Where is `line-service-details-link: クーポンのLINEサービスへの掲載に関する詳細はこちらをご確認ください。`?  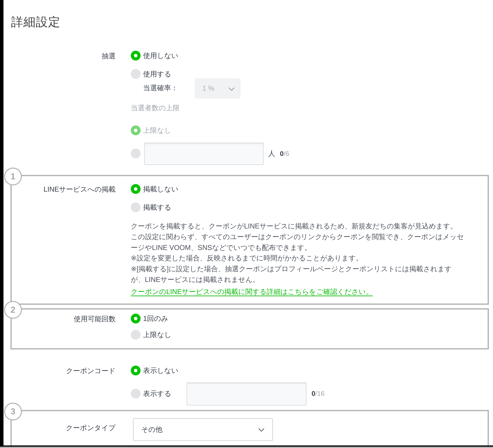 line-service-details-link: クーポンのLINEサービスへの掲載に関する詳細はこちらをご確認ください。 is located at coordinates (252, 292).